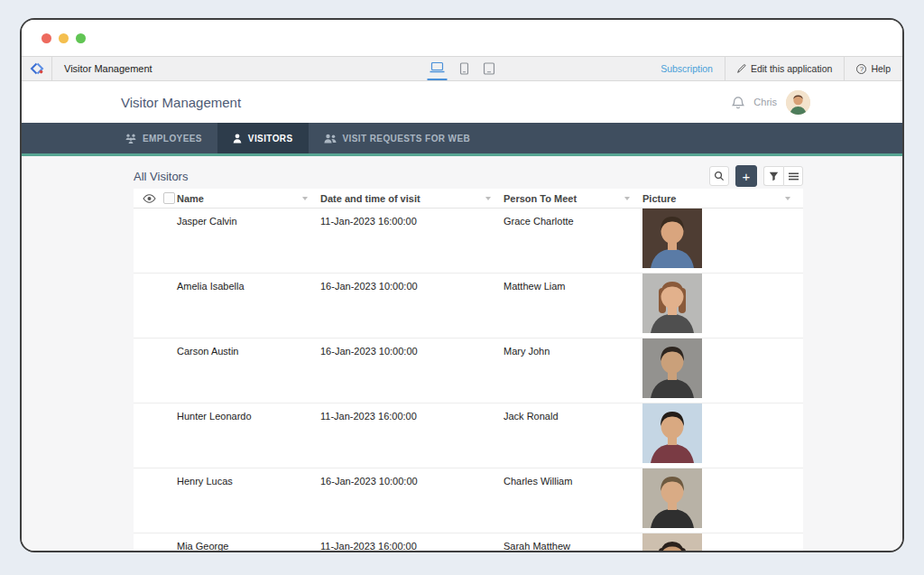 The height and width of the screenshot is (575, 924). I want to click on help-icon: ?, so click(861, 69).